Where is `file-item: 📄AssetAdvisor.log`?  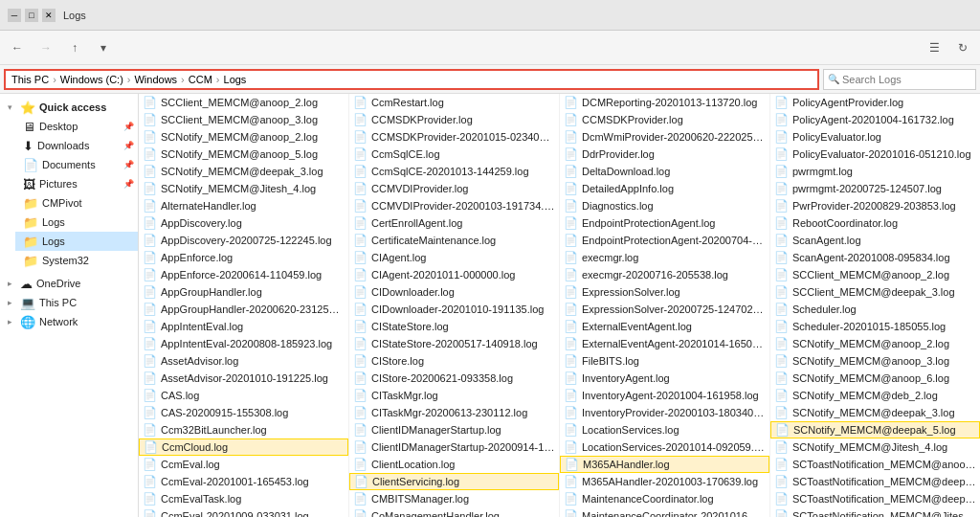 file-item: 📄AssetAdvisor.log is located at coordinates (243, 361).